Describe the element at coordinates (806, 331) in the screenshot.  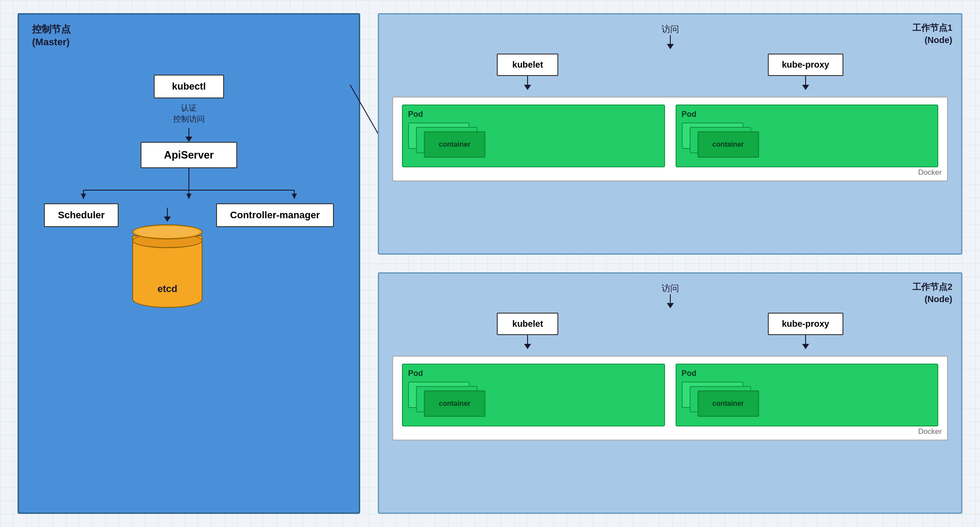
I see `worker2-kubeproxy-col: kube-proxy` at that location.